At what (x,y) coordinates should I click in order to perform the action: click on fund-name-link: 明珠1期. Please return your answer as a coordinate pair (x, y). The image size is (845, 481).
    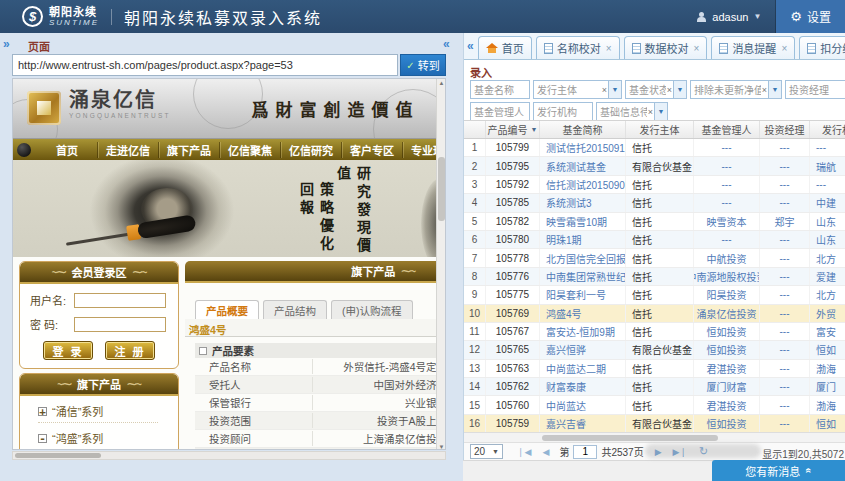
    Looking at the image, I should click on (583, 240).